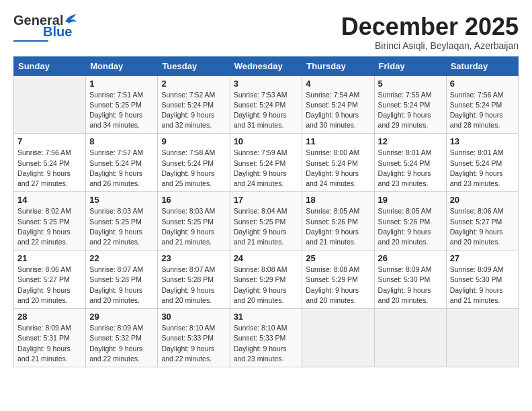  What do you see at coordinates (482, 105) in the screenshot?
I see `table-row: 6Sunrise: 7:56 AMSunset: 5:24 PMDaylight…` at bounding box center [482, 105].